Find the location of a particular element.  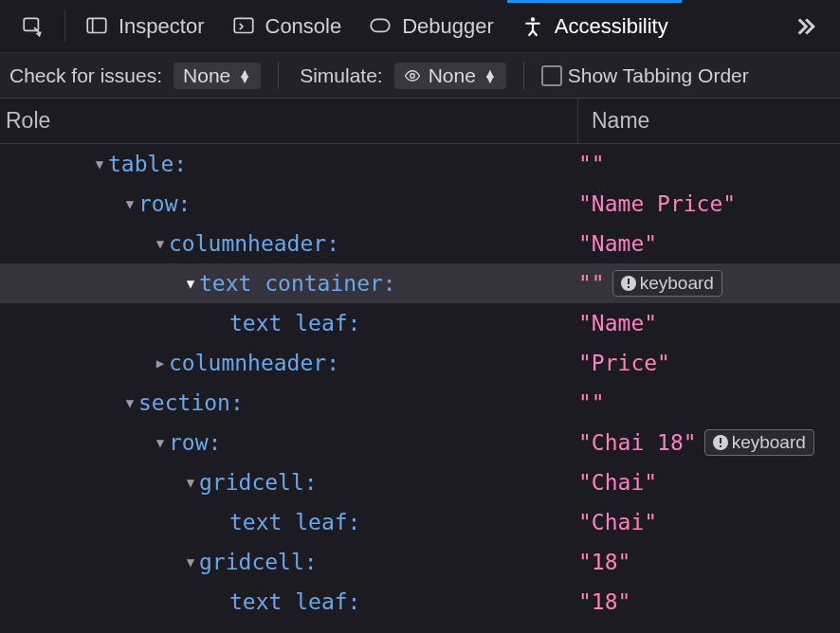

tree-row: ▼ columnheader: "Name" is located at coordinates (420, 244).